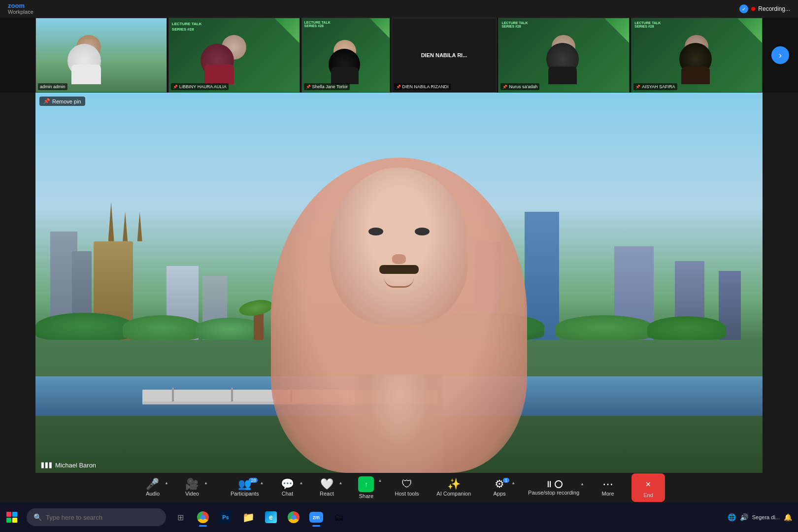  What do you see at coordinates (339, 517) in the screenshot?
I see `file-explorer-icon: 🗂` at bounding box center [339, 517].